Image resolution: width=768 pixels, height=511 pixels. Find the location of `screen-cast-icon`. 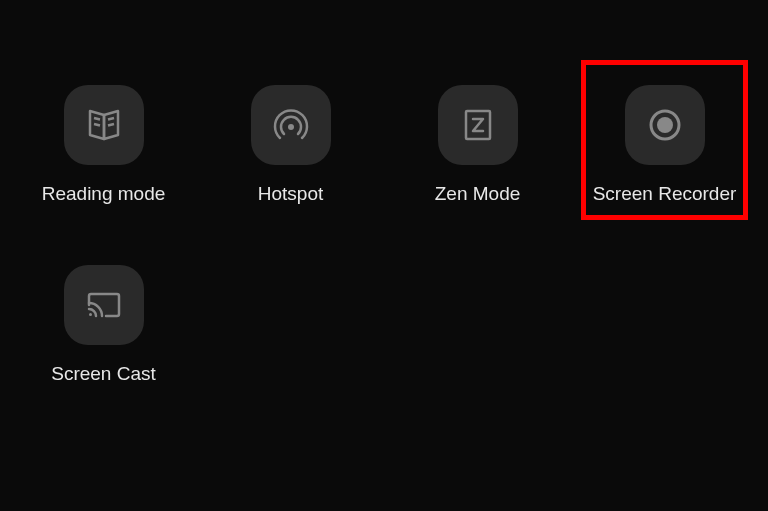

screen-cast-icon is located at coordinates (104, 305).